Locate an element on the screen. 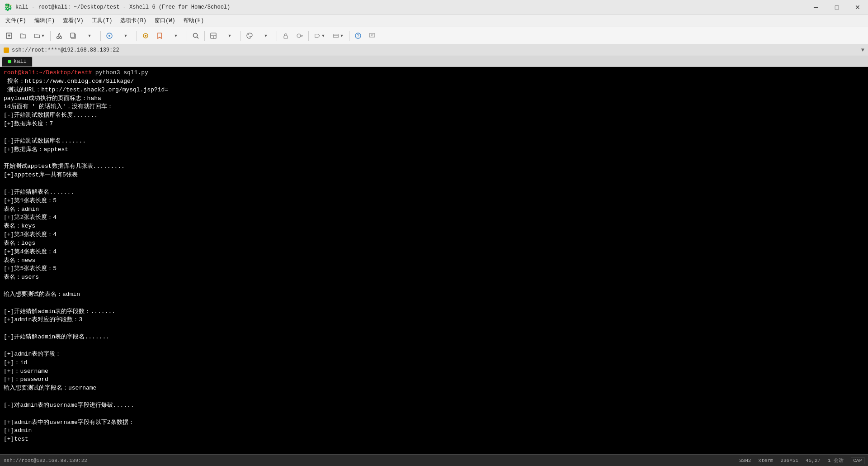 The height and width of the screenshot is (466, 868). terminal-line: [+]：username is located at coordinates (434, 372).